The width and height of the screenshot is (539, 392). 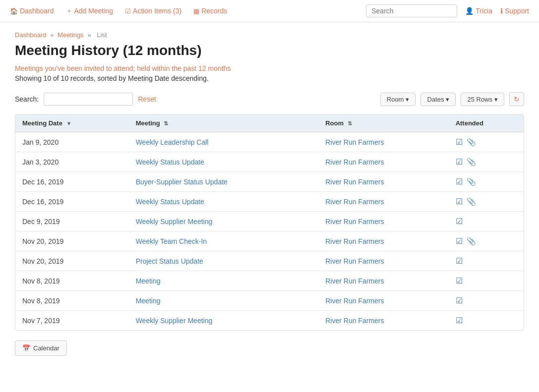 I want to click on cell-date: Nov 7, 2019, so click(x=72, y=321).